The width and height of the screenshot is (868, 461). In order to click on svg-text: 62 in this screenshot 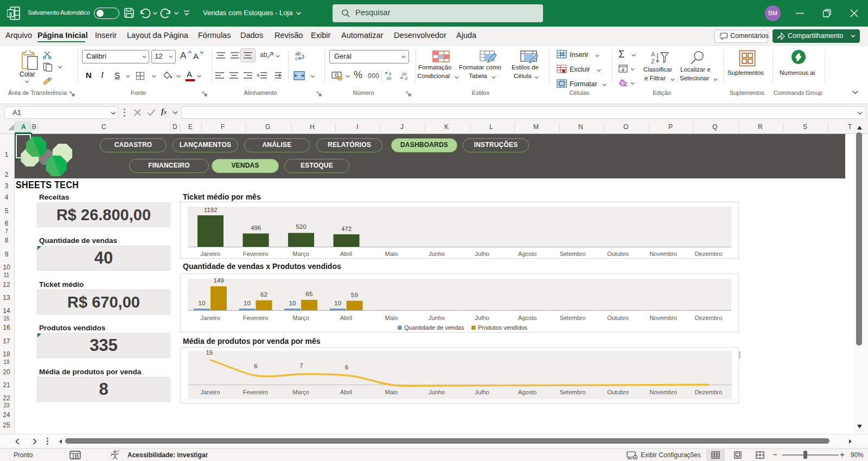, I will do `click(264, 294)`.